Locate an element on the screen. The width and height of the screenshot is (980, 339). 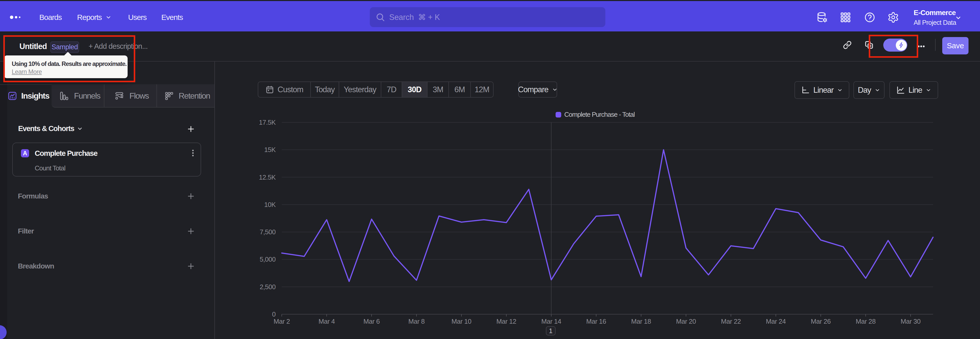
x-axis-label: Mar 2 is located at coordinates (282, 321).